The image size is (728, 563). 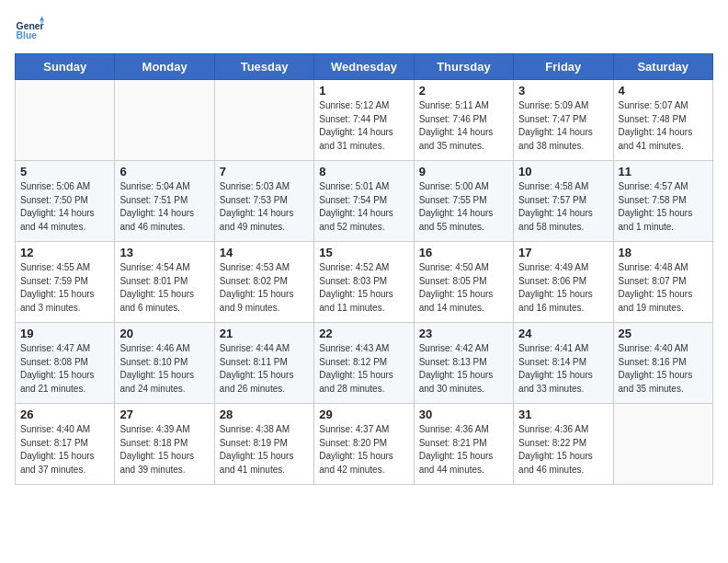 What do you see at coordinates (364, 252) in the screenshot?
I see `day-number: 15` at bounding box center [364, 252].